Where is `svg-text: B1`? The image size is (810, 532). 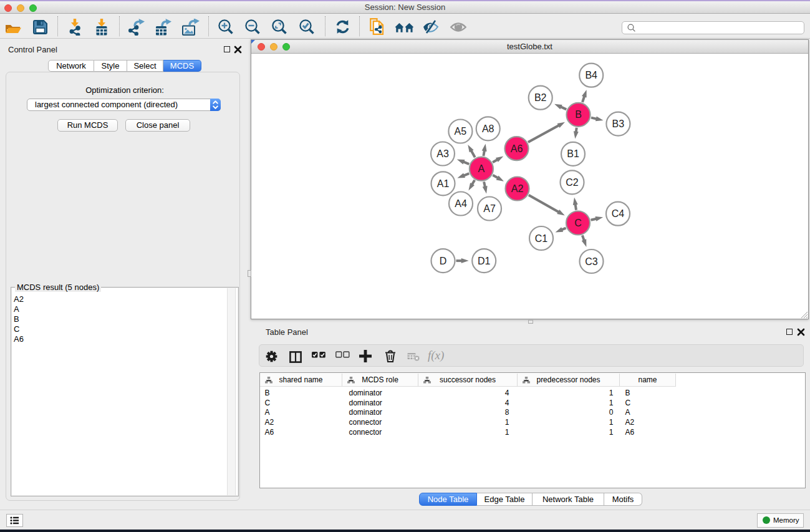 svg-text: B1 is located at coordinates (573, 153).